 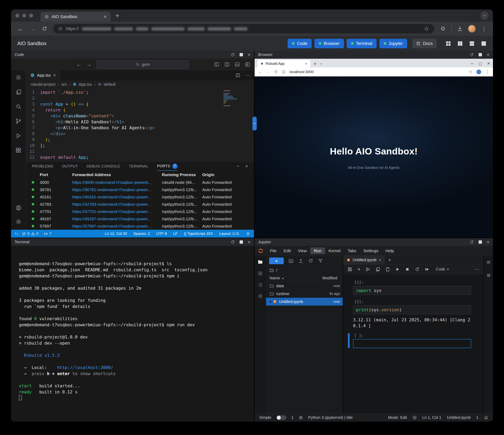 What do you see at coordinates (260, 262) in the screenshot?
I see `file-browser-icon` at bounding box center [260, 262].